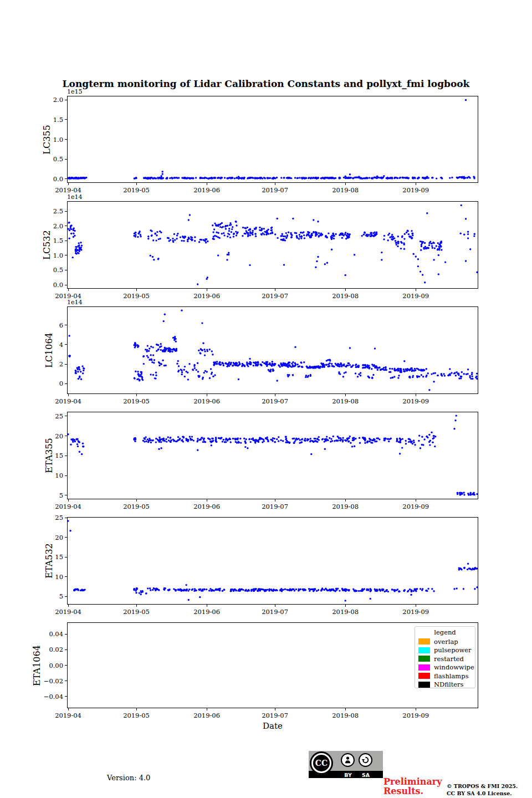  Describe the element at coordinates (75, 92) in the screenshot. I see `axis-offset-label: 1e15` at that location.